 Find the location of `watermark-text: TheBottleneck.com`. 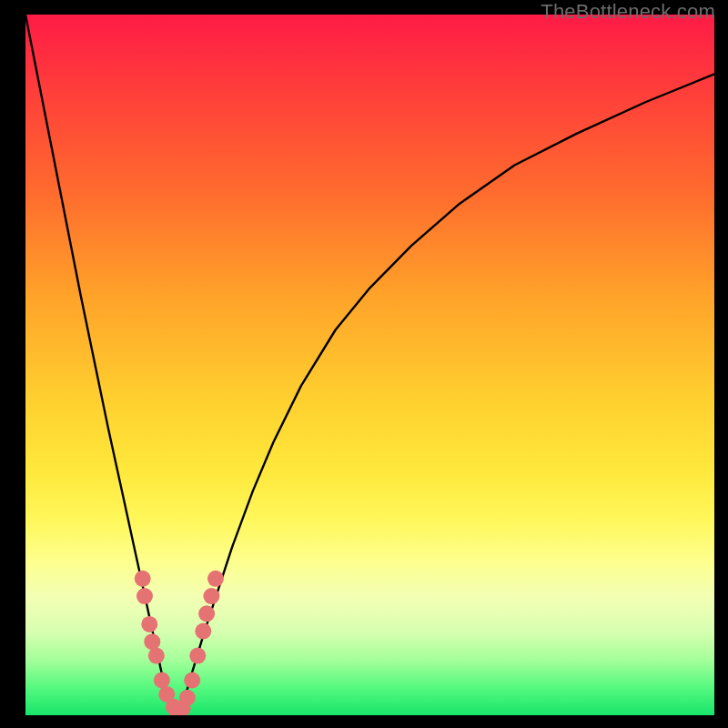

watermark-text: TheBottleneck.com is located at coordinates (628, 12).